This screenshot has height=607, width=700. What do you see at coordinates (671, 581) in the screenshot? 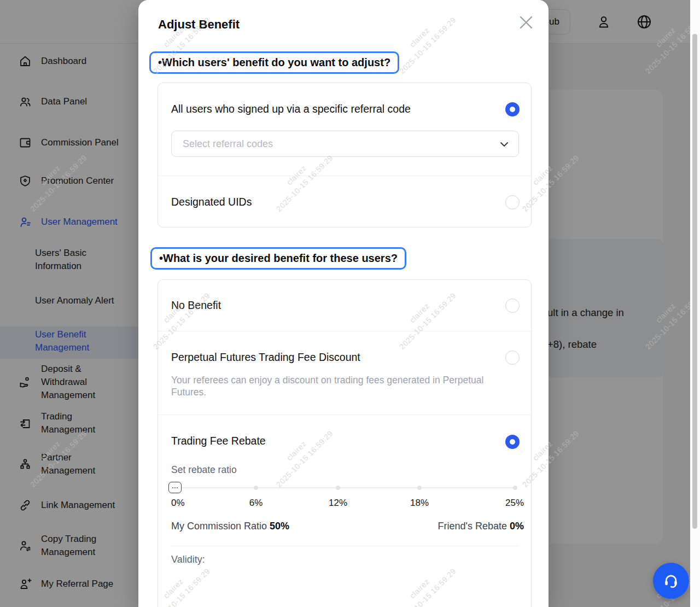
I see `headset-icon` at bounding box center [671, 581].